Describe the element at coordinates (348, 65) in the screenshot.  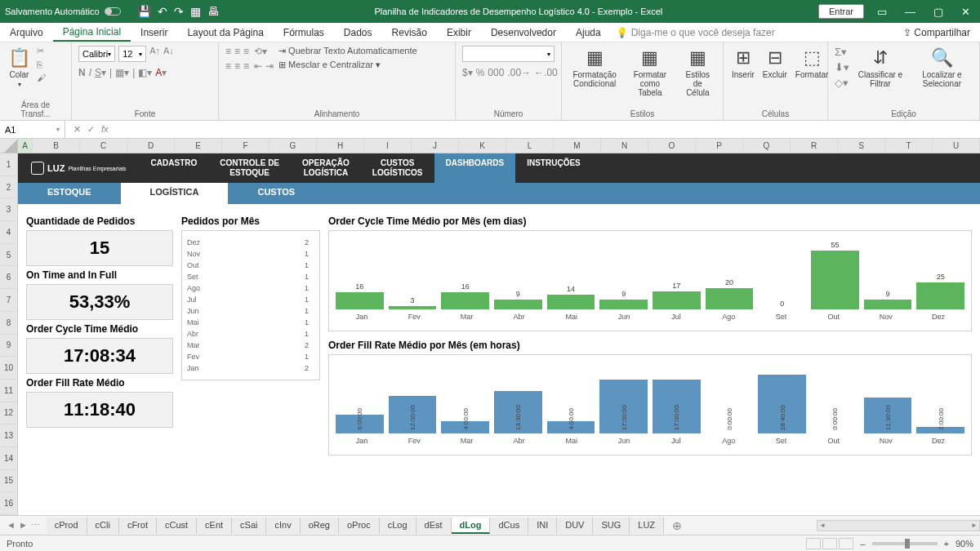
I see `merge-center-button: ⊞ Mesclar e Centralizar ▾` at that location.